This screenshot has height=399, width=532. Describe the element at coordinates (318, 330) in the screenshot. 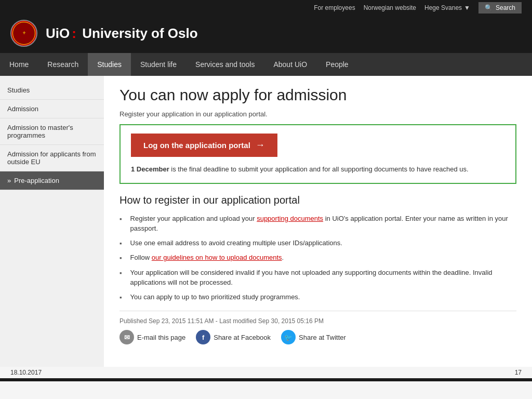

I see `page-footer: Published Sep 23, 2015 11:51 AM - Last m…` at that location.